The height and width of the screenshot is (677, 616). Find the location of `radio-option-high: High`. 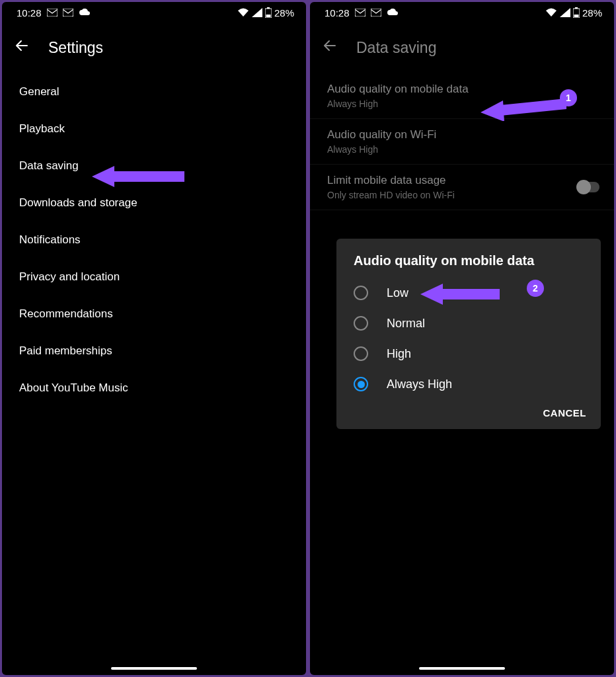

radio-option-high: High is located at coordinates (469, 354).